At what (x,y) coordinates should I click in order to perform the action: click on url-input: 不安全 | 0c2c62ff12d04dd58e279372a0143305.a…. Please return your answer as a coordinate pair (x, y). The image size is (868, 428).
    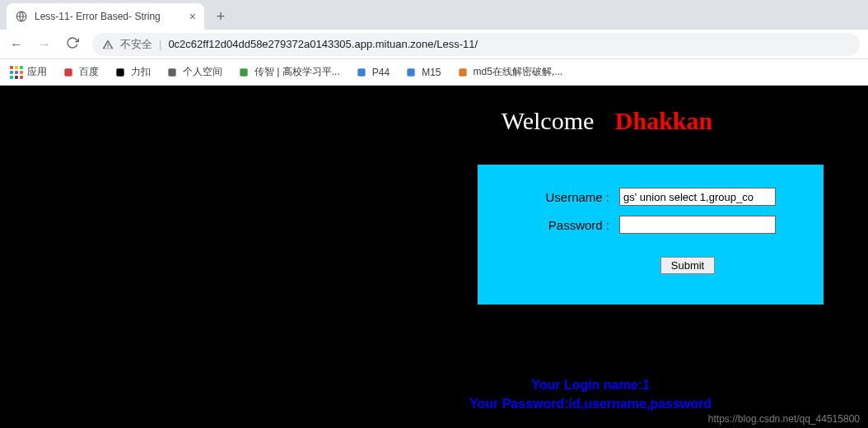
    Looking at the image, I should click on (476, 44).